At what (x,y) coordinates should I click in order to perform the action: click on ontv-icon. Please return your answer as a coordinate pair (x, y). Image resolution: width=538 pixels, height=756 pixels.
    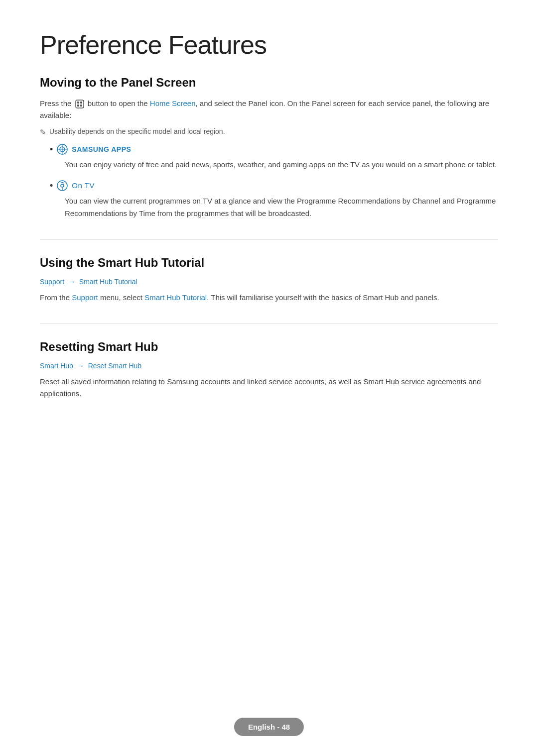
    Looking at the image, I should click on (62, 186).